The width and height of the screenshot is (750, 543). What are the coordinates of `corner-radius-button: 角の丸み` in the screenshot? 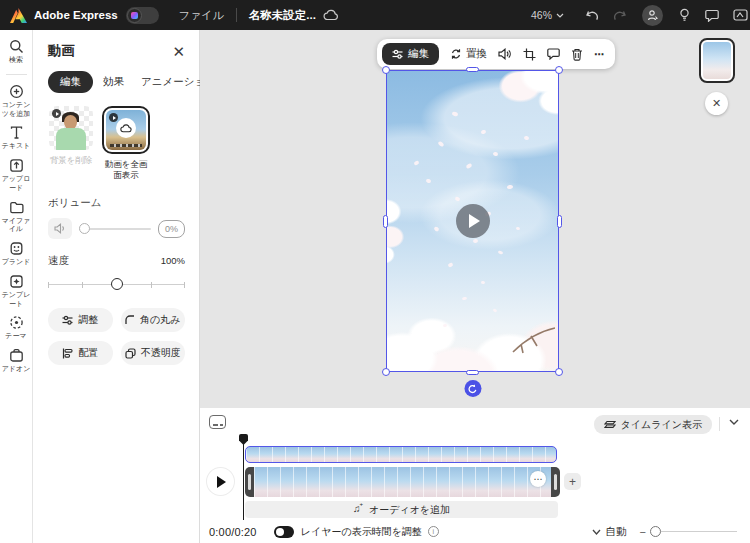 It's located at (154, 320).